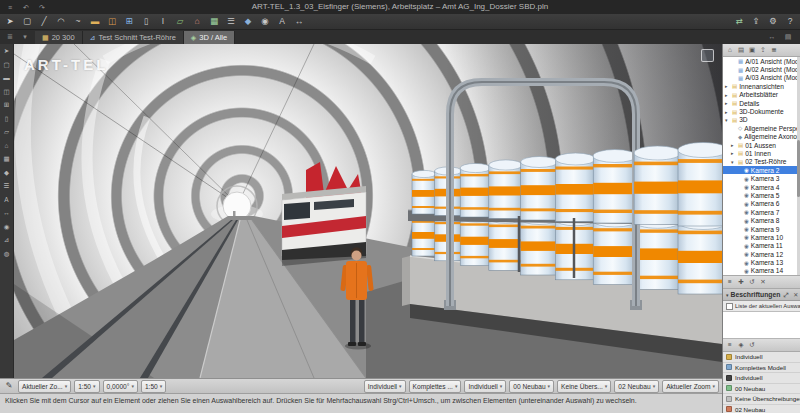 This screenshot has height=413, width=800. What do you see at coordinates (265, 22) in the screenshot?
I see `camera-tool-icon: ◉` at bounding box center [265, 22].